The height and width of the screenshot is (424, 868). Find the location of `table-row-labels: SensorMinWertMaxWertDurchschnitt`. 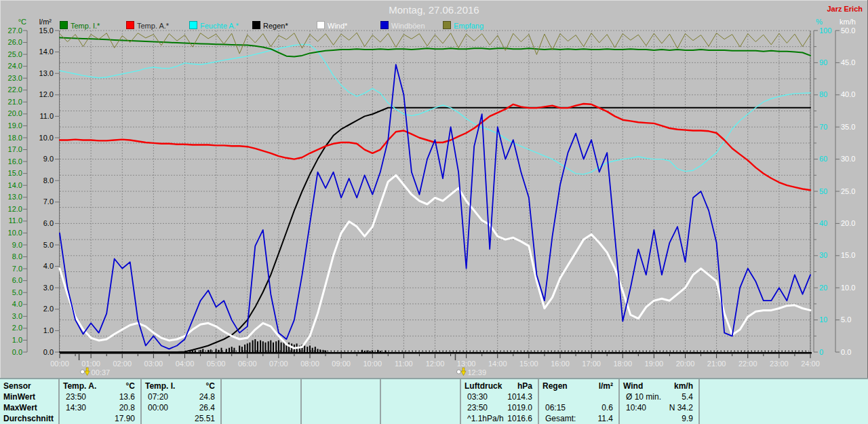

table-row-labels: SensorMinWertMaxWertDurchschnitt is located at coordinates (29, 402).